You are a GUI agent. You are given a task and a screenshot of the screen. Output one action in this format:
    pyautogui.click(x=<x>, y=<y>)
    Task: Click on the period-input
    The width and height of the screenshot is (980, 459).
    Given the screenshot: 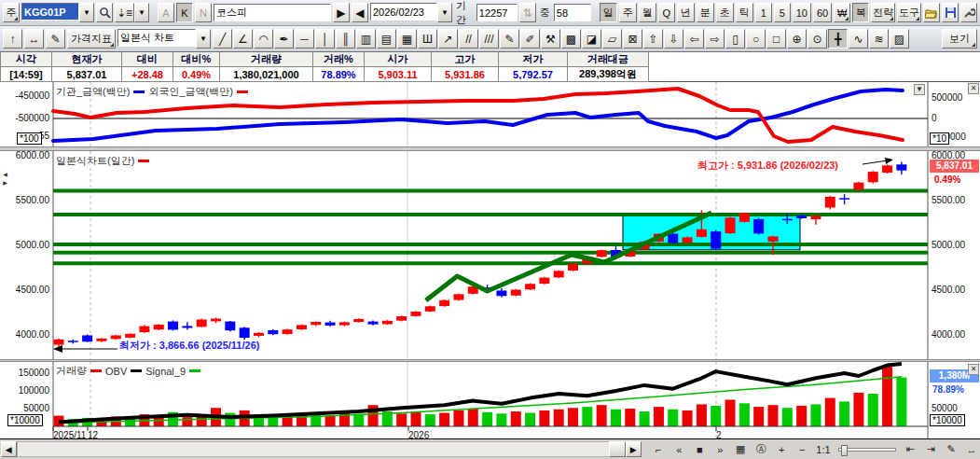 What is the action you would take?
    pyautogui.click(x=497, y=13)
    